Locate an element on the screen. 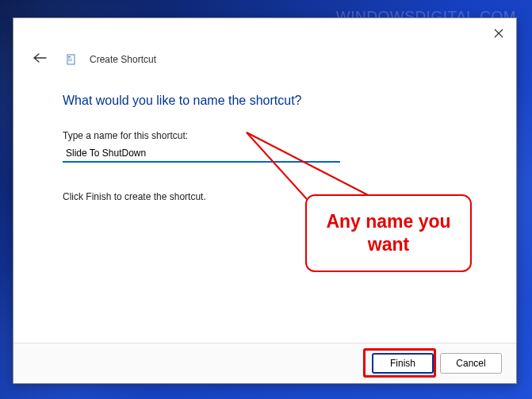  back-arrow-icon is located at coordinates (40, 59).